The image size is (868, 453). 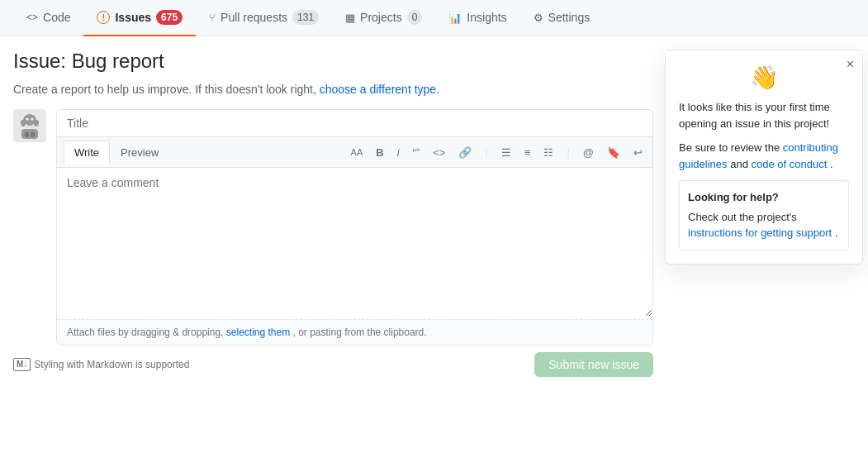 I want to click on tab-pull-requests: ⑂ Pull requests 131, so click(x=264, y=18).